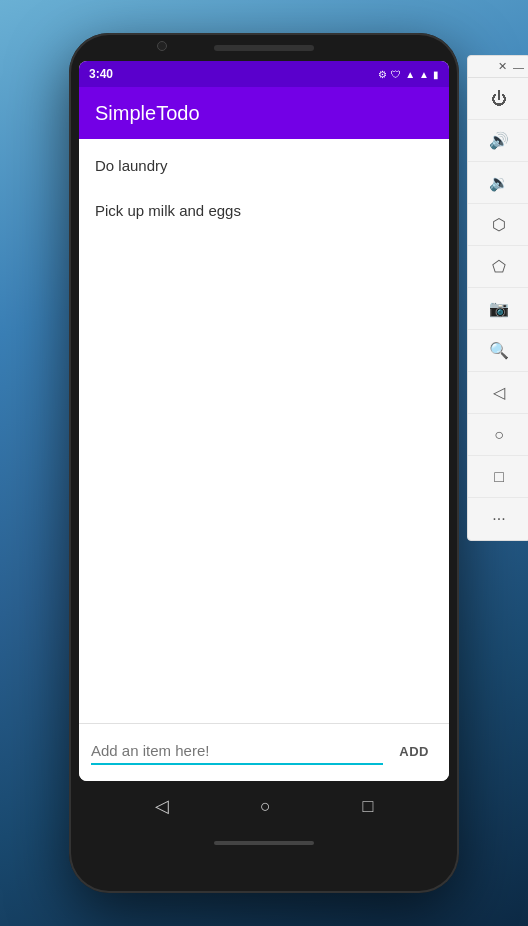  Describe the element at coordinates (498, 435) in the screenshot. I see `home-button: ○` at that location.